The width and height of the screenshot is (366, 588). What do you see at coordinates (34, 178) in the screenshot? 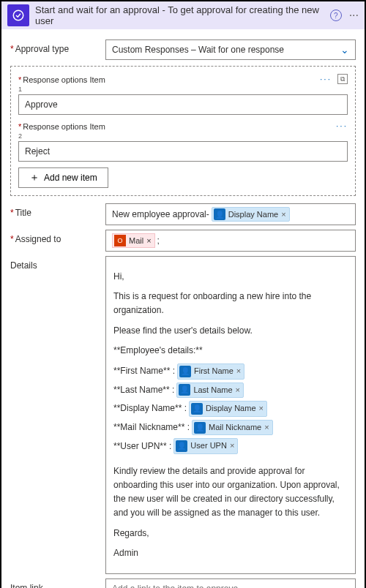
I see `plus-icon: ＋` at bounding box center [34, 178].